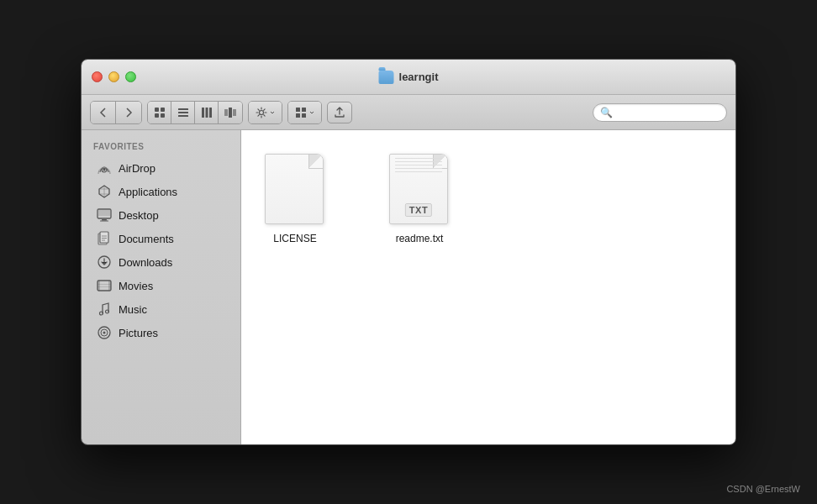 The height and width of the screenshot is (504, 817). What do you see at coordinates (148, 192) in the screenshot?
I see `applications-label: Applications` at bounding box center [148, 192].